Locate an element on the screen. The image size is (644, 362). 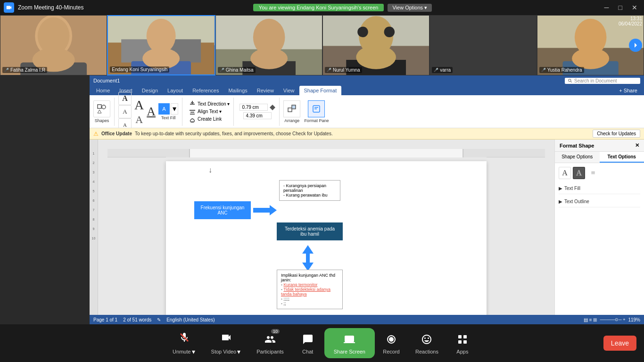
view-options-button: View Options ▾ is located at coordinates (410, 8).